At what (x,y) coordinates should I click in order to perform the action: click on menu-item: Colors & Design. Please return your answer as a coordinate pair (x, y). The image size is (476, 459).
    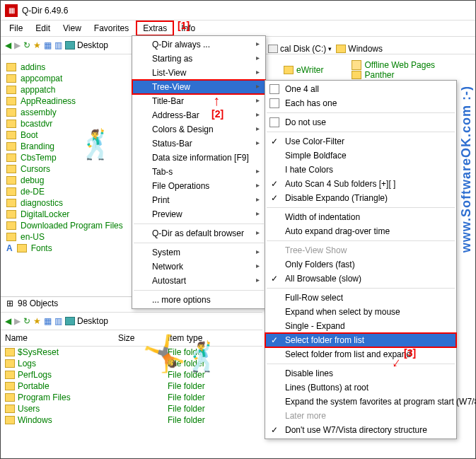
    Looking at the image, I should click on (199, 129).